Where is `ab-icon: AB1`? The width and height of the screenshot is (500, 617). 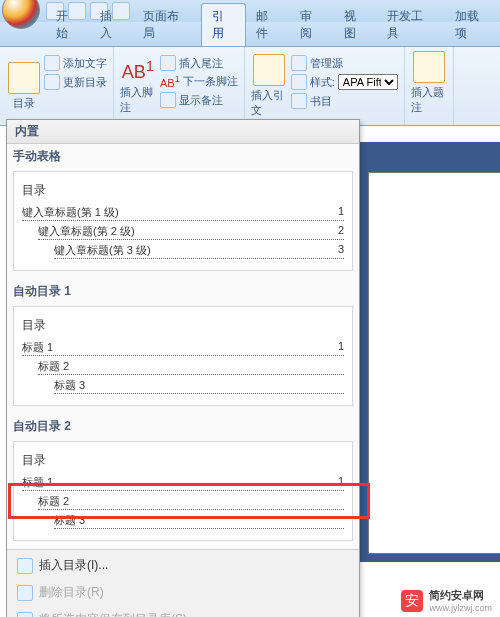 ab-icon: AB1 is located at coordinates (138, 70).